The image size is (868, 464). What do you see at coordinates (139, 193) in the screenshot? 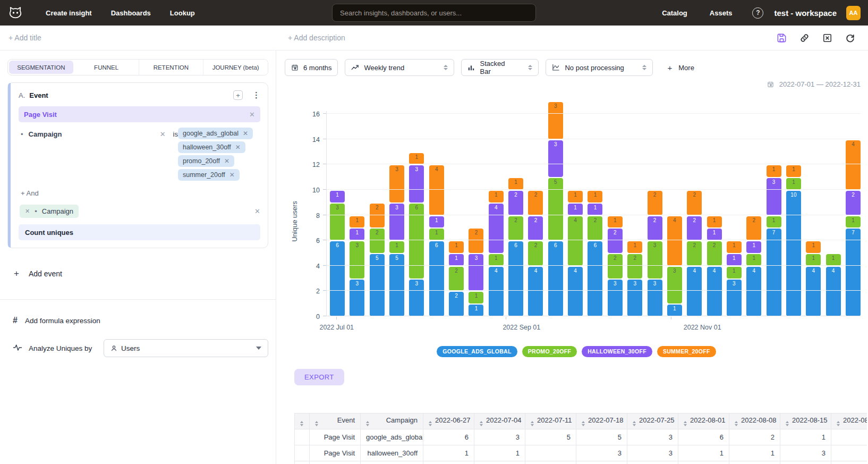
I see `add-and-condition: + And` at bounding box center [139, 193].